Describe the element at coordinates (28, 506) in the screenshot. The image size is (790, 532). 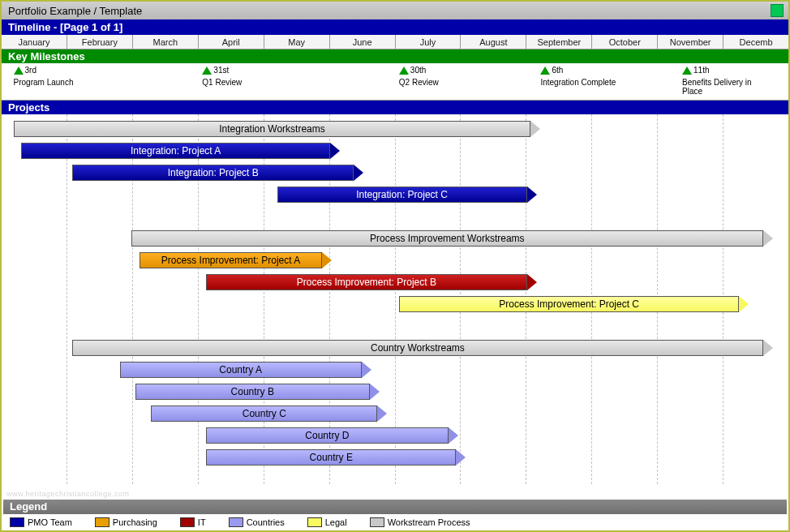
I see `legend-title: Legend` at that location.